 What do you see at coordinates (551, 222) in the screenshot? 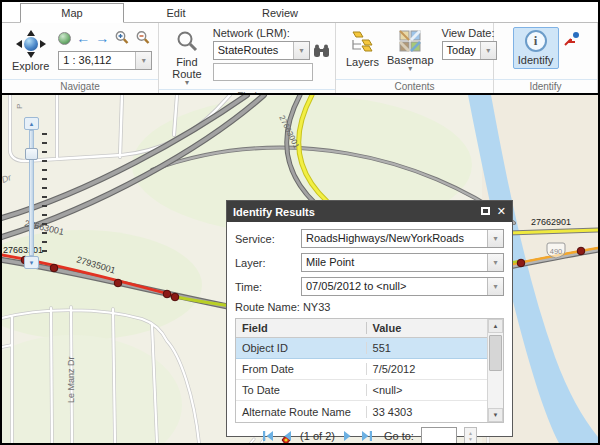
I see `route-id-label: 27662901` at bounding box center [551, 222].